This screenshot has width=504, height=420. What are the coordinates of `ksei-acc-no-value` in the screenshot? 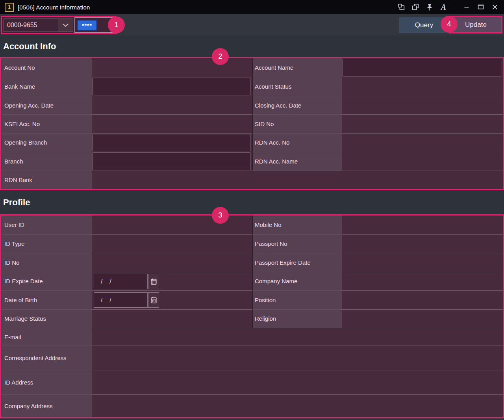 It's located at (172, 124).